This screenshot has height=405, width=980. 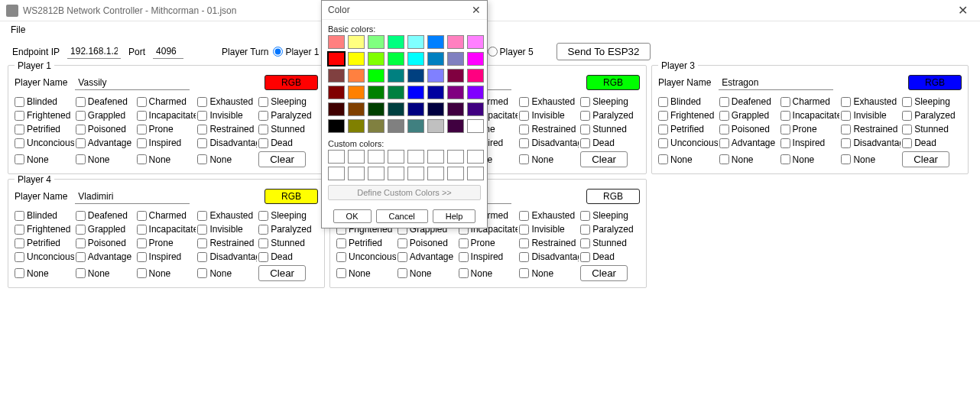 I want to click on window-close-button: ✕, so click(x=963, y=11).